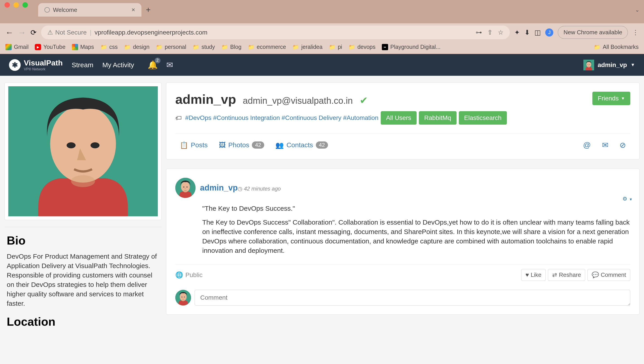  What do you see at coordinates (21, 47) in the screenshot?
I see `bookmark-label: Gmail` at bounding box center [21, 47].